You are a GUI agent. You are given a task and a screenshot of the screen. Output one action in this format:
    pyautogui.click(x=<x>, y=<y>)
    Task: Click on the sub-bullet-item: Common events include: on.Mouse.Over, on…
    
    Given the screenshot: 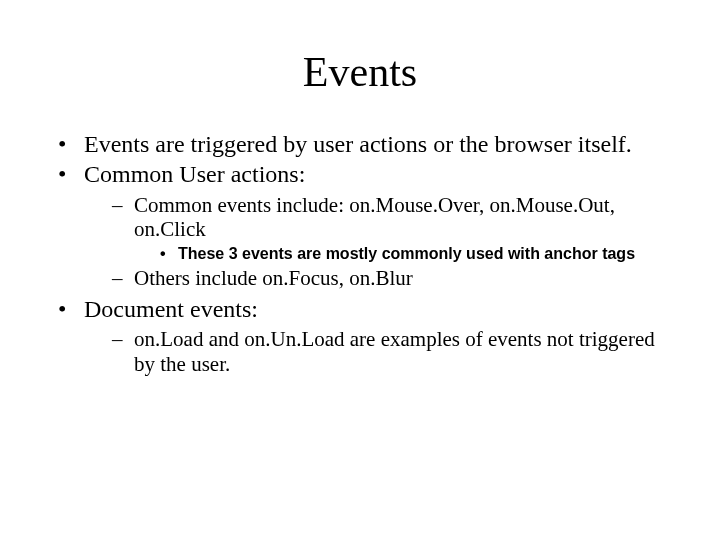 What is the action you would take?
    pyautogui.click(x=396, y=229)
    